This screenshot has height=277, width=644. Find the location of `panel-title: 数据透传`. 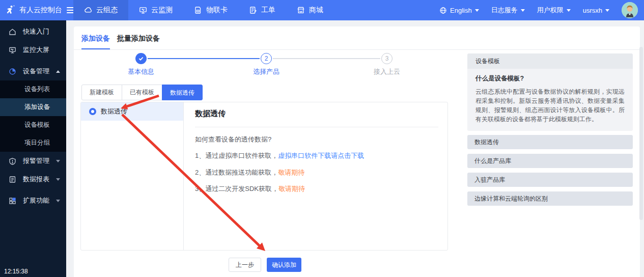

panel-title: 数据透传 is located at coordinates (210, 114).